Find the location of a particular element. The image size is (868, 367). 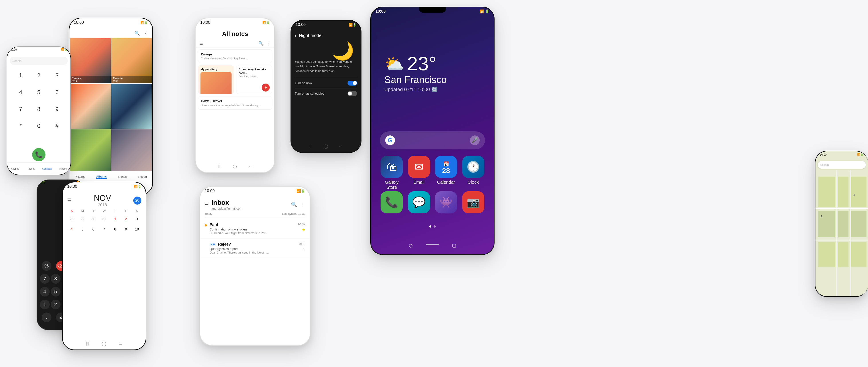

note-strawberry: Strawberry Pancake Reci... Add flour, bu… is located at coordinates (254, 79).